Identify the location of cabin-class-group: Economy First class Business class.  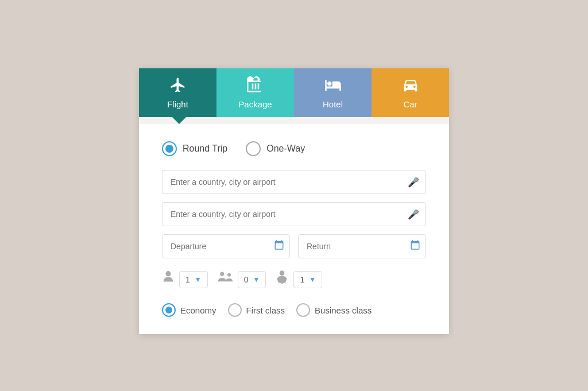
(294, 310).